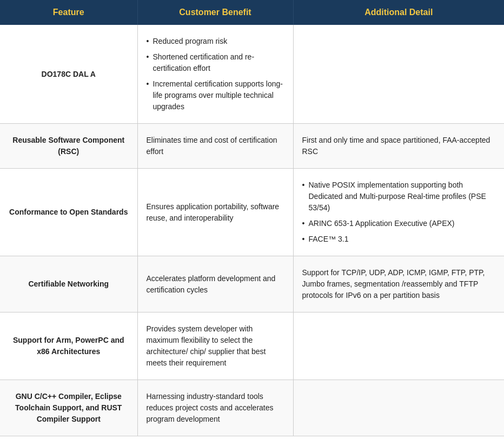  What do you see at coordinates (69, 146) in the screenshot?
I see `feature-cell: Reusable Software Component (RSC)` at bounding box center [69, 146].